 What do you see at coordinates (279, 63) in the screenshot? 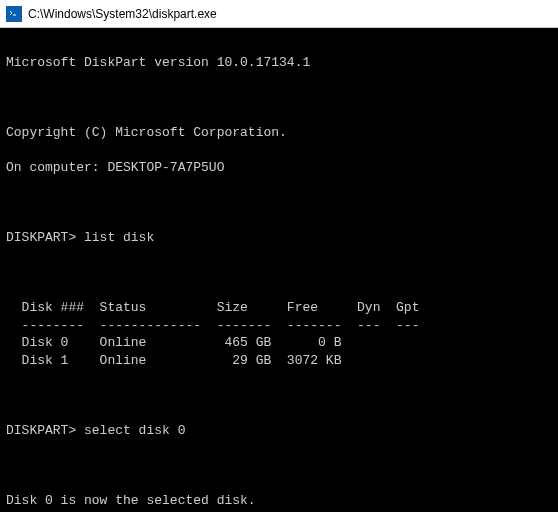
I see `version-line: Microsoft DiskPart version 10.0.17134.1` at bounding box center [279, 63].